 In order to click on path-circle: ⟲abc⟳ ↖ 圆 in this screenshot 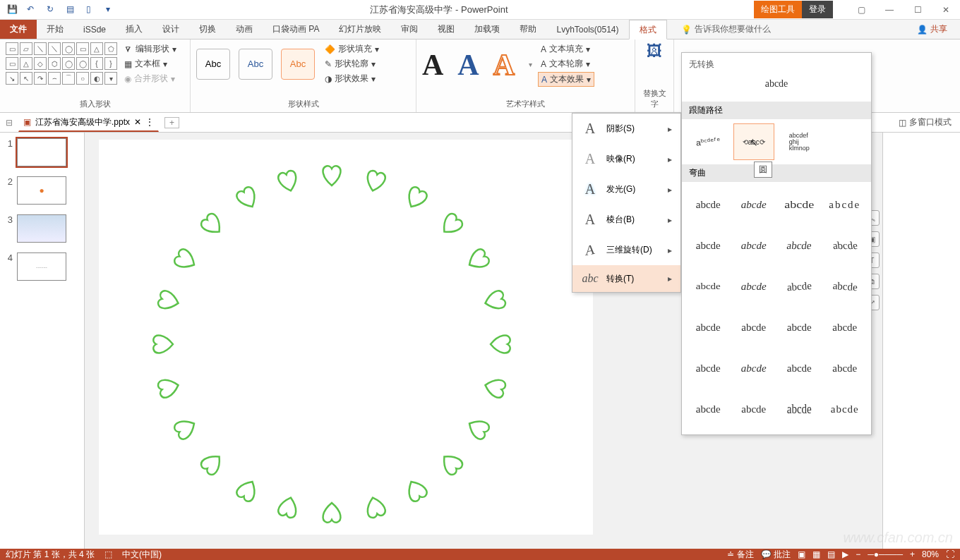, I will do `click(754, 142)`.